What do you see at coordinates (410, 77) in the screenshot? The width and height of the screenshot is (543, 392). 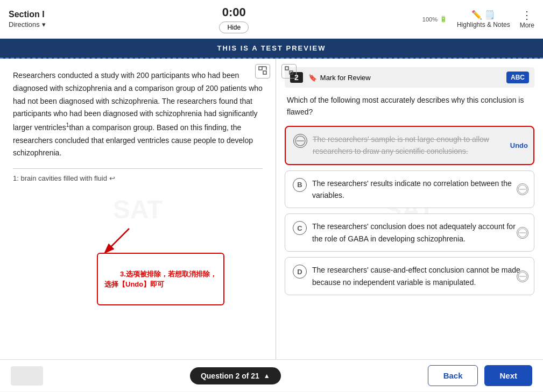 I see `question-header: 2 🔖 Mark for Review ABC` at bounding box center [410, 77].